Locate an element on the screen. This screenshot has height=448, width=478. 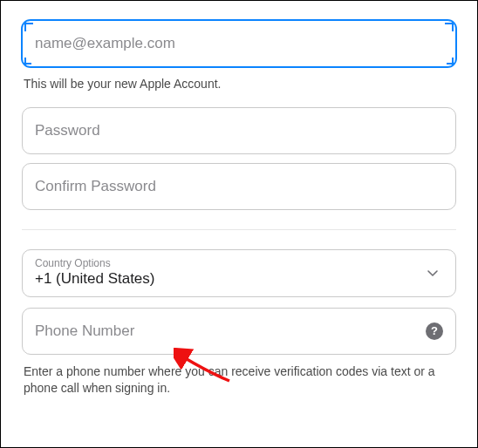
chevron-down-icon is located at coordinates (433, 273).